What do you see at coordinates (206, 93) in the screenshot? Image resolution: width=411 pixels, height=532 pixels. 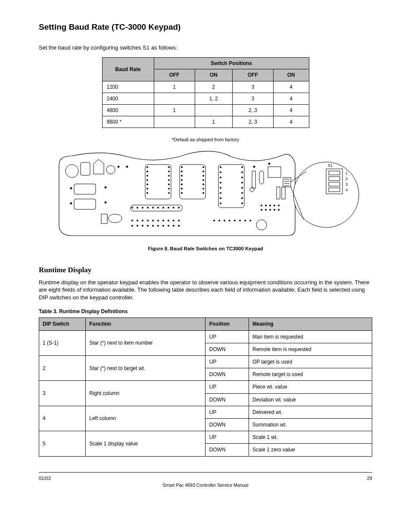 I see `baud-rate-table: Baud Rate Switch Positions OFF ON OFF ON…` at bounding box center [206, 93].